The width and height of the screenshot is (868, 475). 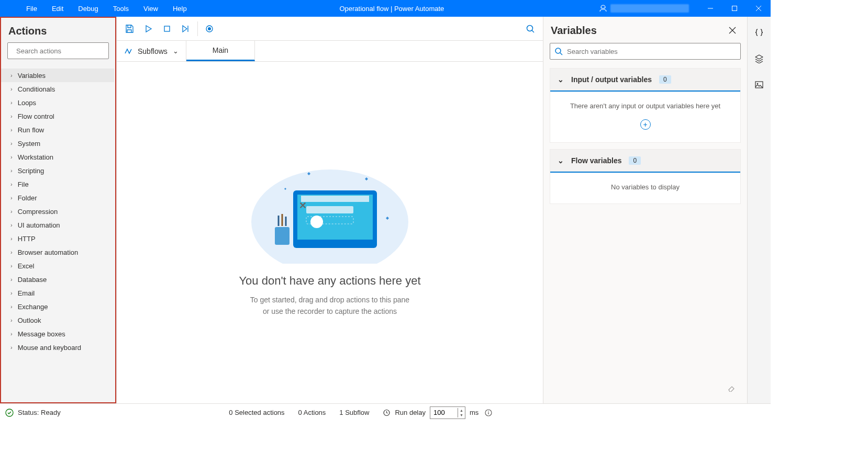 I want to click on category-database: ›Database, so click(x=58, y=279).